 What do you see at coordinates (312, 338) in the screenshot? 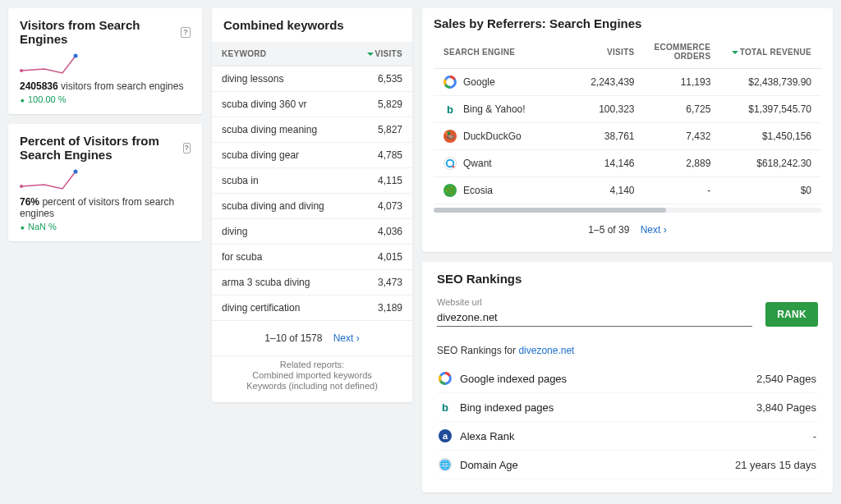
I see `keywords-pager: 1–10 of 1578 Next ›` at bounding box center [312, 338].